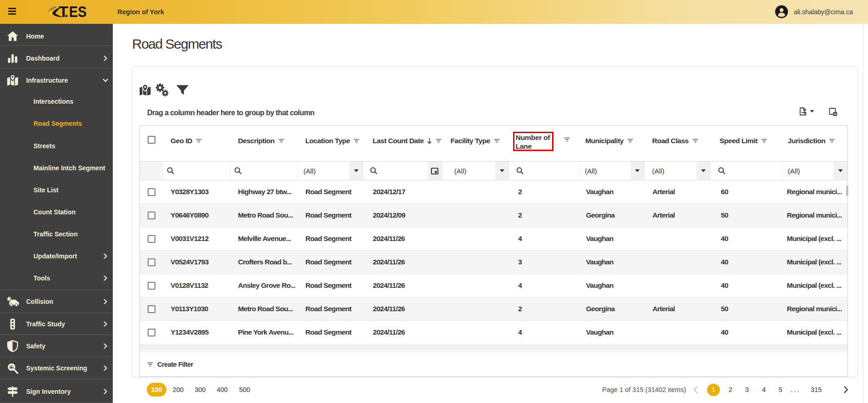 The image size is (868, 403). Describe the element at coordinates (78, 11) in the screenshot. I see `svg-text: ES` at that location.